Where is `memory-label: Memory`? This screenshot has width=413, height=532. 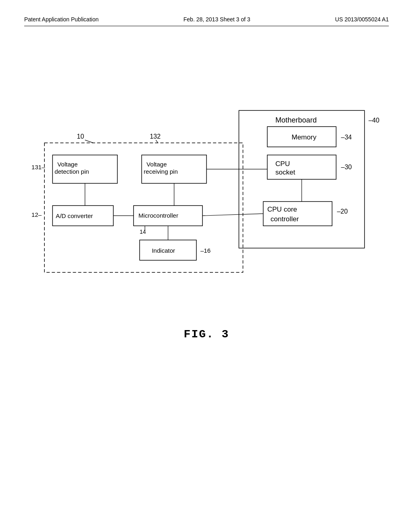 memory-label: Memory is located at coordinates (304, 137).